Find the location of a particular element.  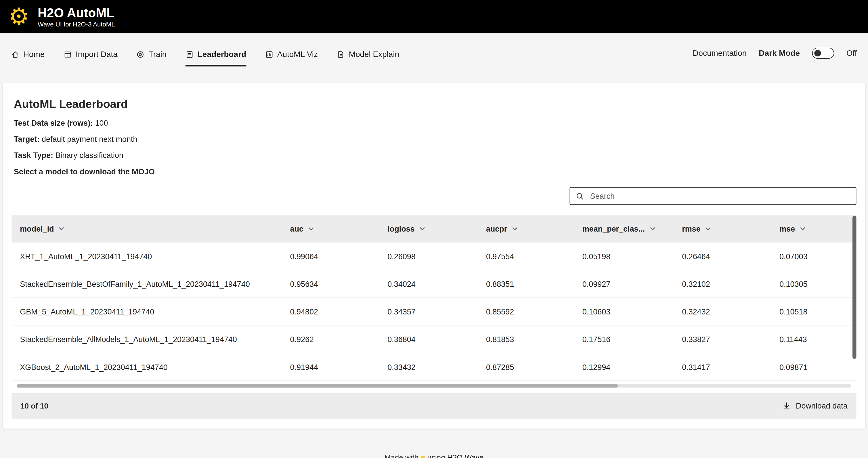

dark-mode-toggle is located at coordinates (823, 53).